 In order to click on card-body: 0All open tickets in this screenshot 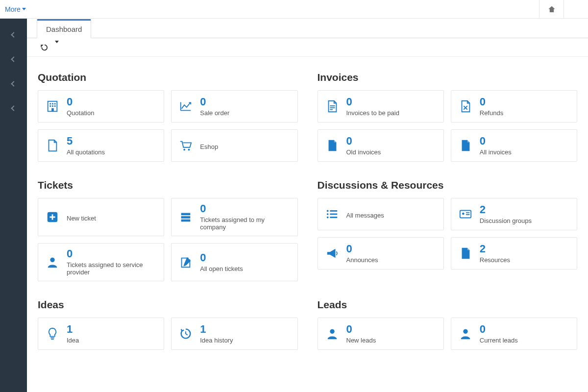, I will do `click(221, 263)`.